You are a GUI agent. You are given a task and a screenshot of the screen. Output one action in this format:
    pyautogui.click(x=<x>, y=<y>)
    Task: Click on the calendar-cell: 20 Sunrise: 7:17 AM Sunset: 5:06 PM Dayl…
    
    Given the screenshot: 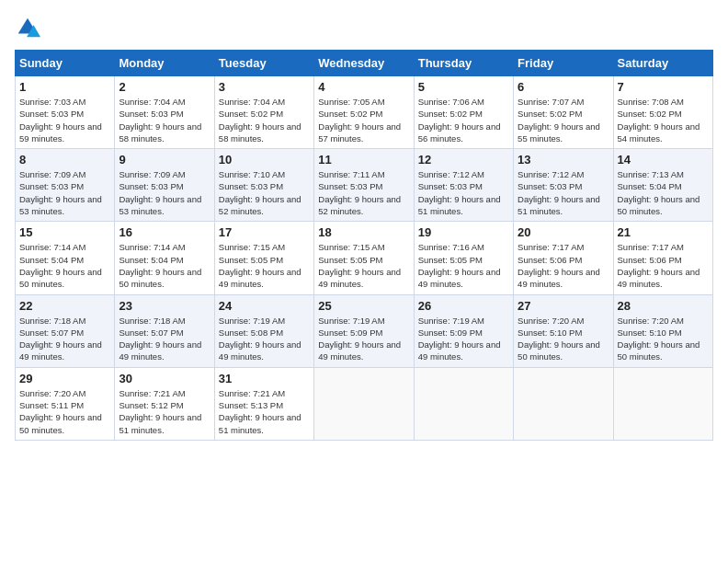 What is the action you would take?
    pyautogui.click(x=563, y=258)
    